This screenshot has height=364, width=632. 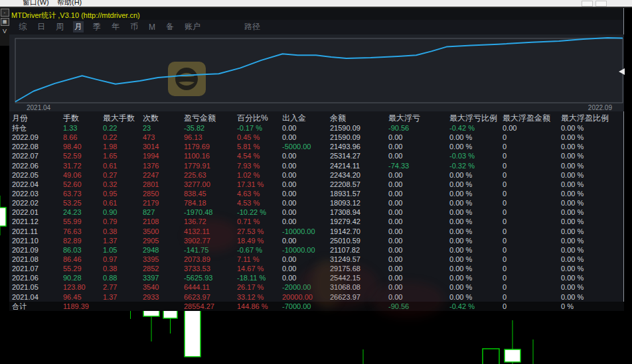 I want to click on tab-M: M, so click(x=152, y=27).